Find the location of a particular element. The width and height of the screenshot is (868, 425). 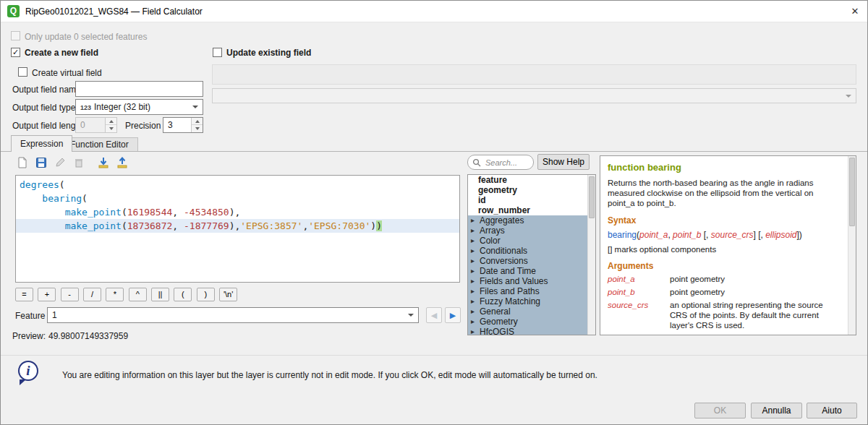

output-field-name-label: Output field name is located at coordinates (46, 90).